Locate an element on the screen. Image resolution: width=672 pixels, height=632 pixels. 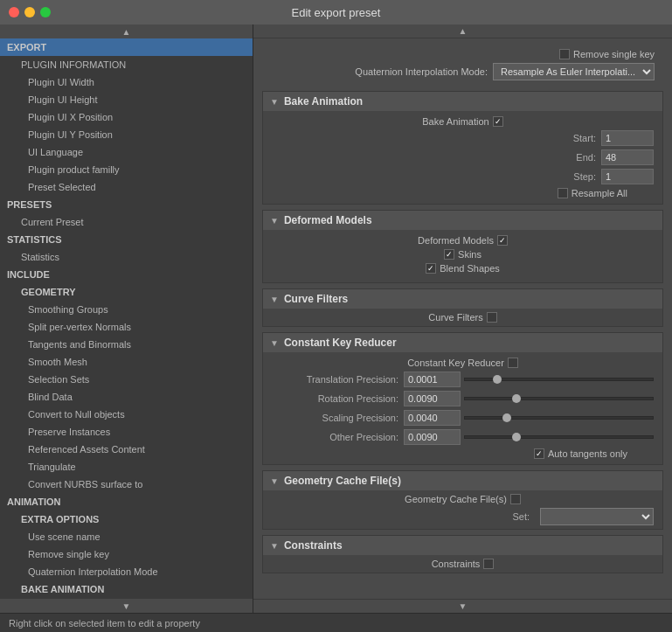
sidebar-item-selection-sets: Selection Sets is located at coordinates (126, 379).